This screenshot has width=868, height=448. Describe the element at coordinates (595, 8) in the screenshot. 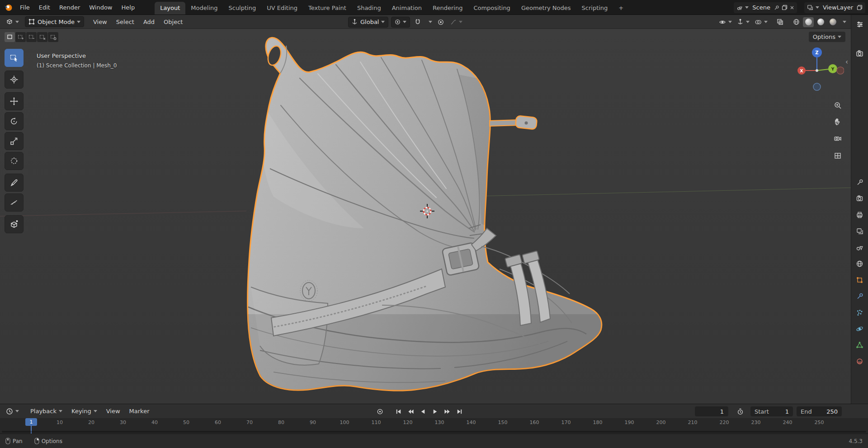

I see `tab-scripting: Scripting` at that location.